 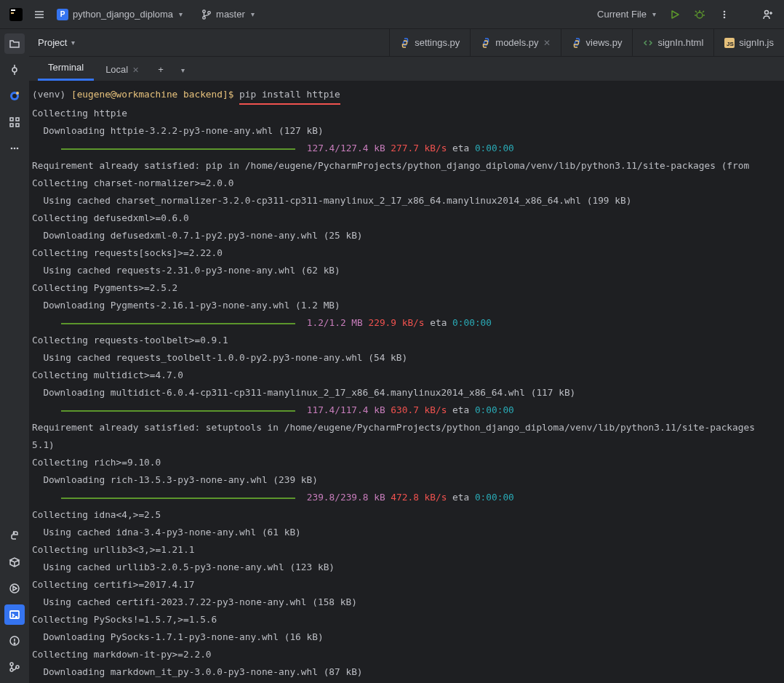 I want to click on editor-tab-label: signIn.js, so click(x=756, y=42).